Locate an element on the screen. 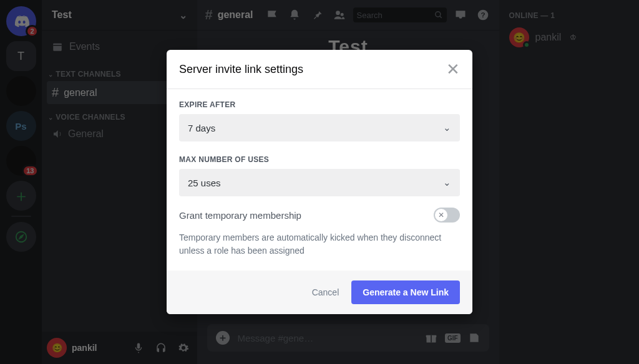  expire-value: 7 days is located at coordinates (202, 128).